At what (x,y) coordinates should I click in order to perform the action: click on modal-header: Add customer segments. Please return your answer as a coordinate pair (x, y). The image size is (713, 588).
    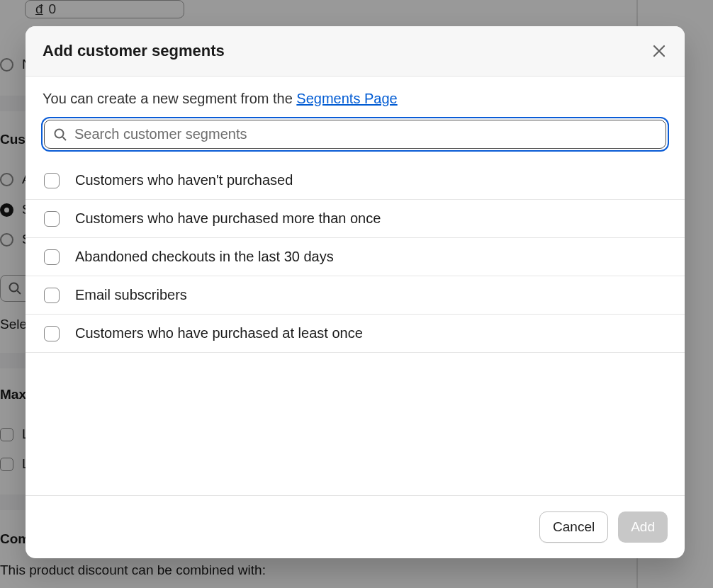
    Looking at the image, I should click on (355, 51).